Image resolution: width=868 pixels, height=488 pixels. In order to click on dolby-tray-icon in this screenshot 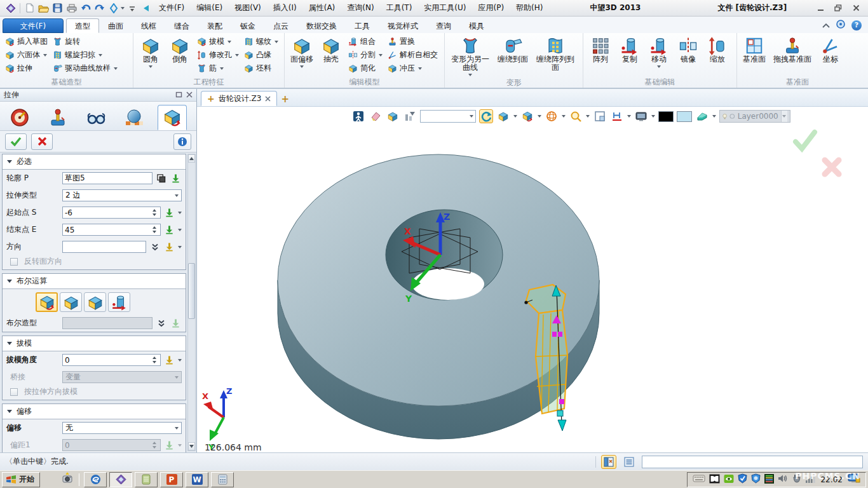, I will do `click(714, 480)`.